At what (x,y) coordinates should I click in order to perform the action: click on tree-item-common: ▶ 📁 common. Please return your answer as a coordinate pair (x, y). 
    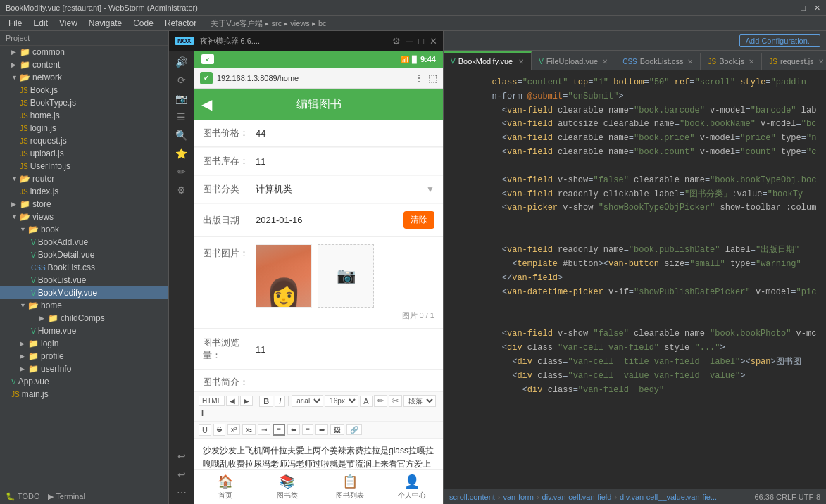
    Looking at the image, I should click on (85, 52).